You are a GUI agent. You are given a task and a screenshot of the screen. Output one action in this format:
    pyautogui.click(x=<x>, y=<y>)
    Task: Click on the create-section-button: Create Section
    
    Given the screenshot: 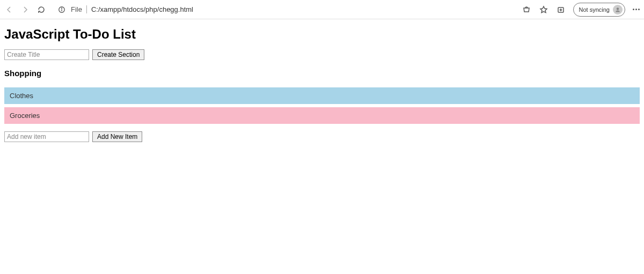 What is the action you would take?
    pyautogui.click(x=118, y=55)
    